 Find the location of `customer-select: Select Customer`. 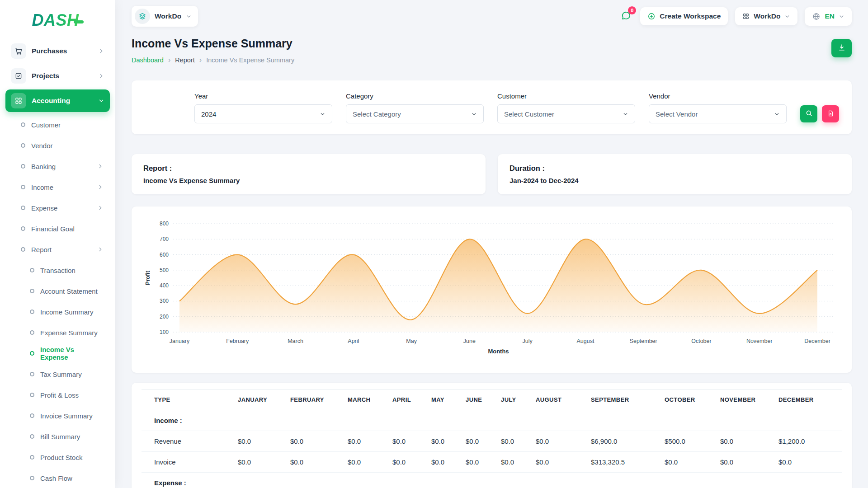

customer-select: Select Customer is located at coordinates (566, 114).